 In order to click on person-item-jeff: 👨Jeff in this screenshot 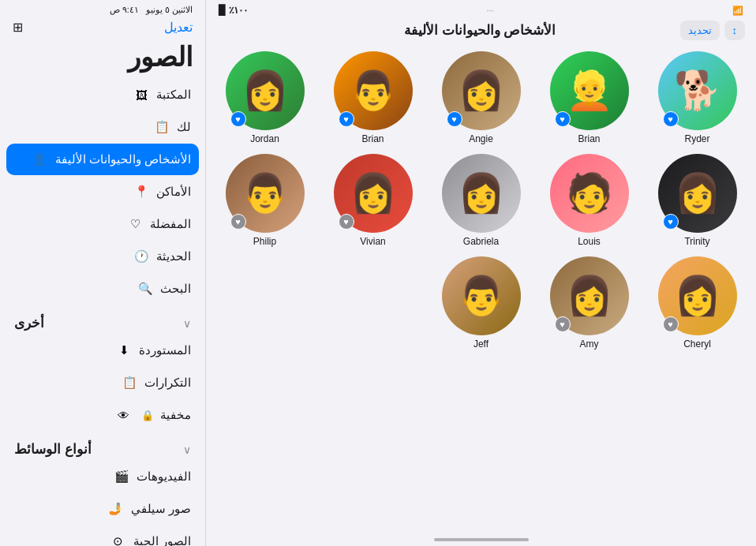, I will do `click(481, 303)`.